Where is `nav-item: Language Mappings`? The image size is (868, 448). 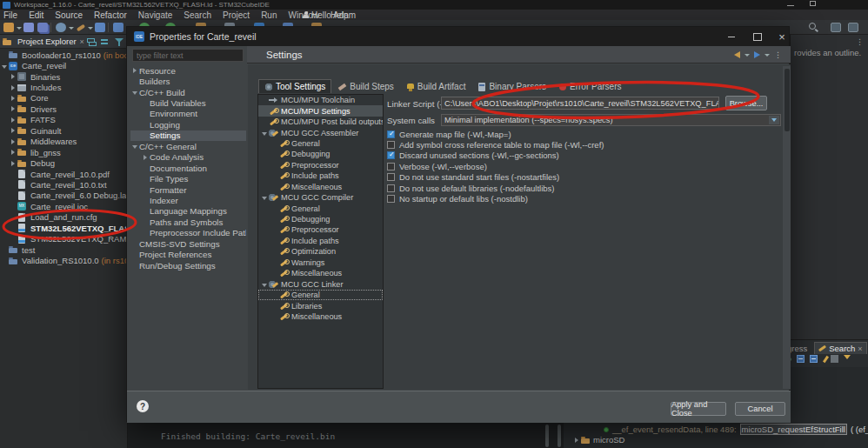 nav-item: Language Mappings is located at coordinates (188, 211).